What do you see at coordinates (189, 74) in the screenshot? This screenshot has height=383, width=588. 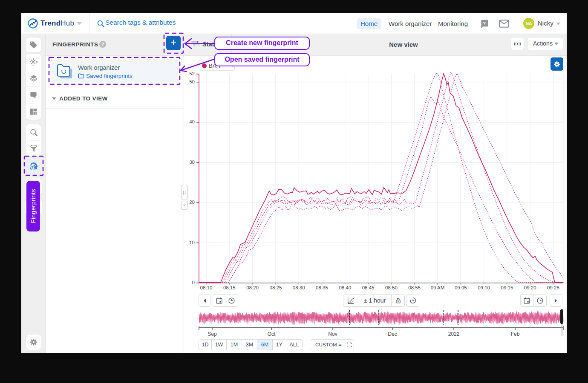 I see `y-tick-label: 52` at bounding box center [189, 74].